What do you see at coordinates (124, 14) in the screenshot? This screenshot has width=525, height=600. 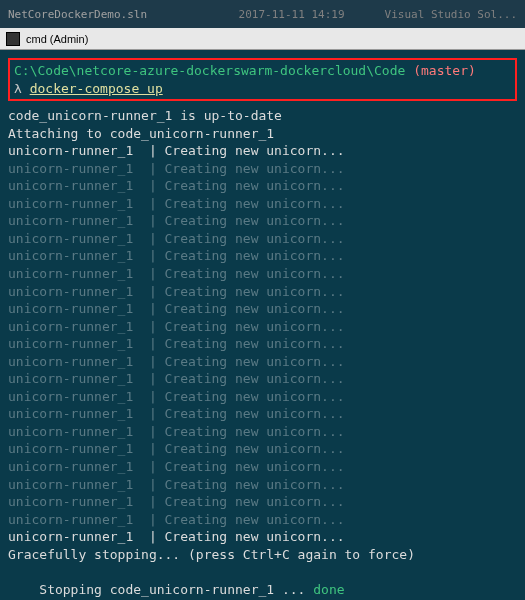 I see `file-name: NetCoreDockerDemo.sln` at bounding box center [124, 14].